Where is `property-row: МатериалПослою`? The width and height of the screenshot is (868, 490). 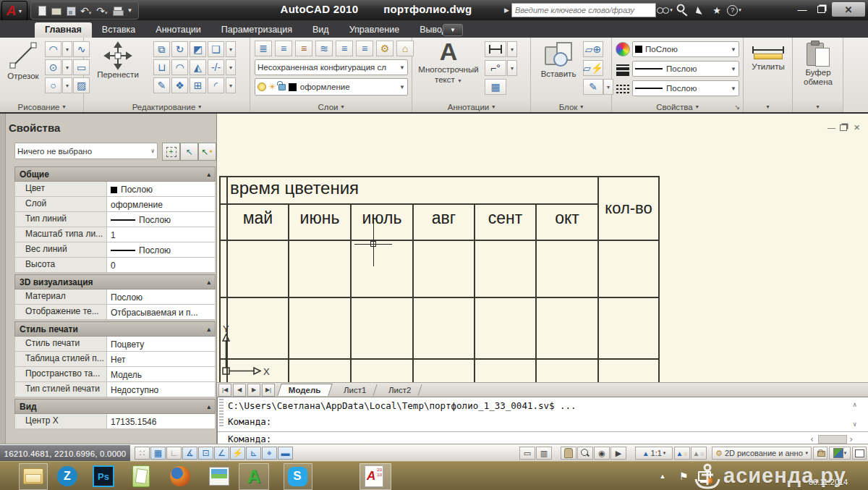
property-row: МатериалПослою is located at coordinates (115, 297).